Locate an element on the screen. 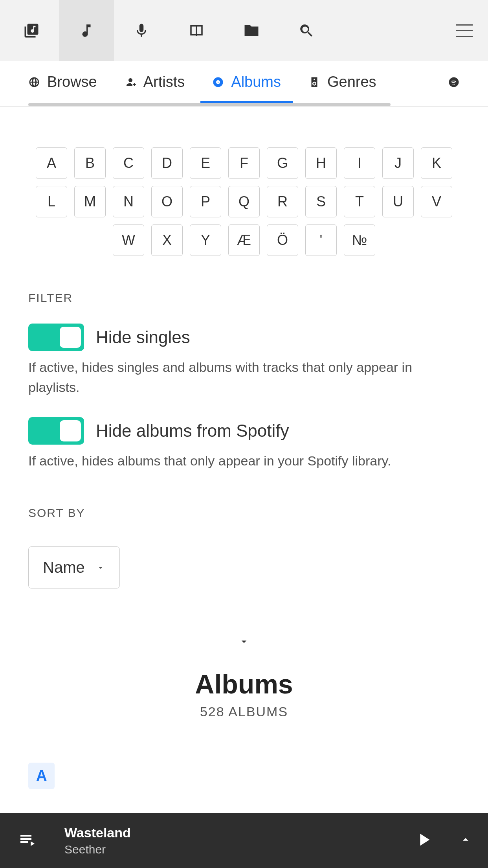  alpha-btn-V: V is located at coordinates (437, 202).